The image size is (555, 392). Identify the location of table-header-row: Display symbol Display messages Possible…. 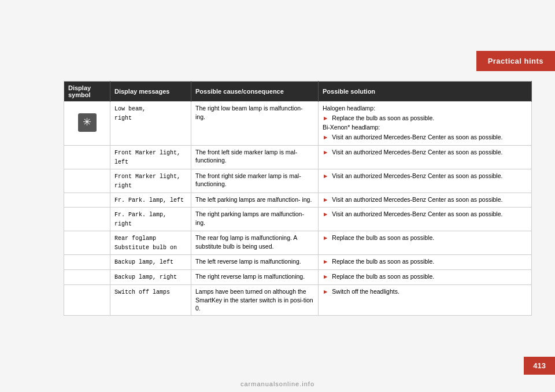
(298, 91).